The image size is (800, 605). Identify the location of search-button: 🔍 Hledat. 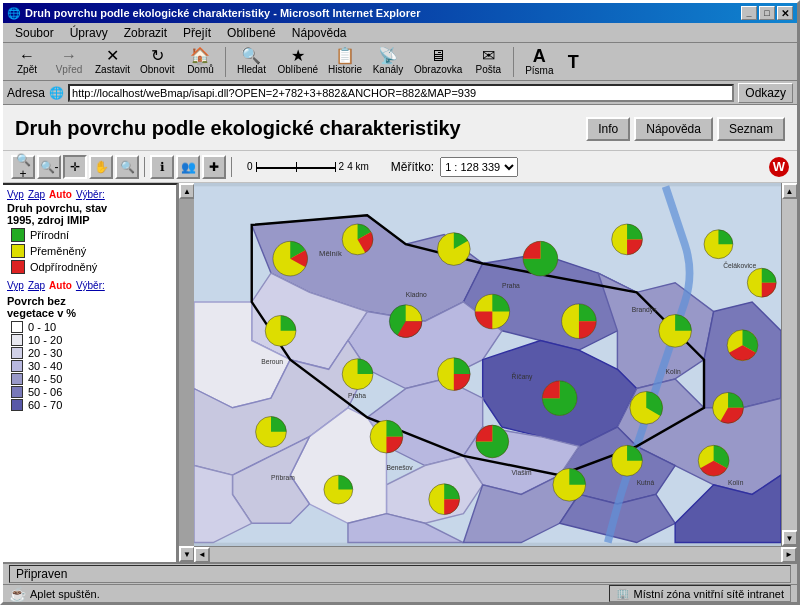
(251, 62).